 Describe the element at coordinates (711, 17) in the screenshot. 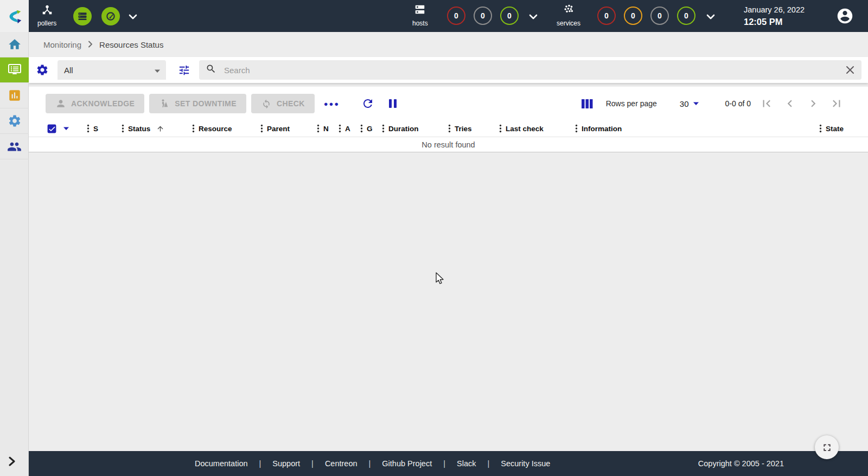

I see `services-expand-chevron-icon` at that location.